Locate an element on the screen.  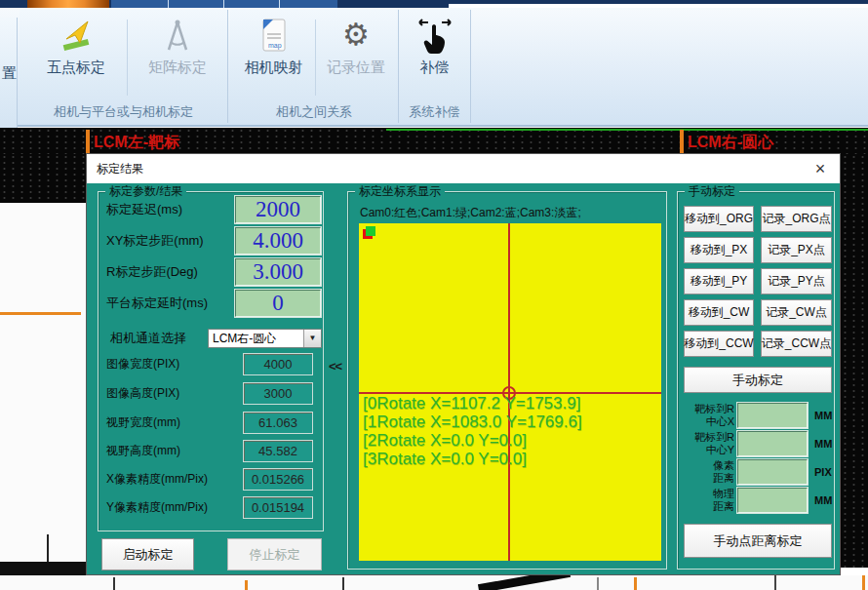
right-window-title: LCM右-圆心 is located at coordinates (730, 142).